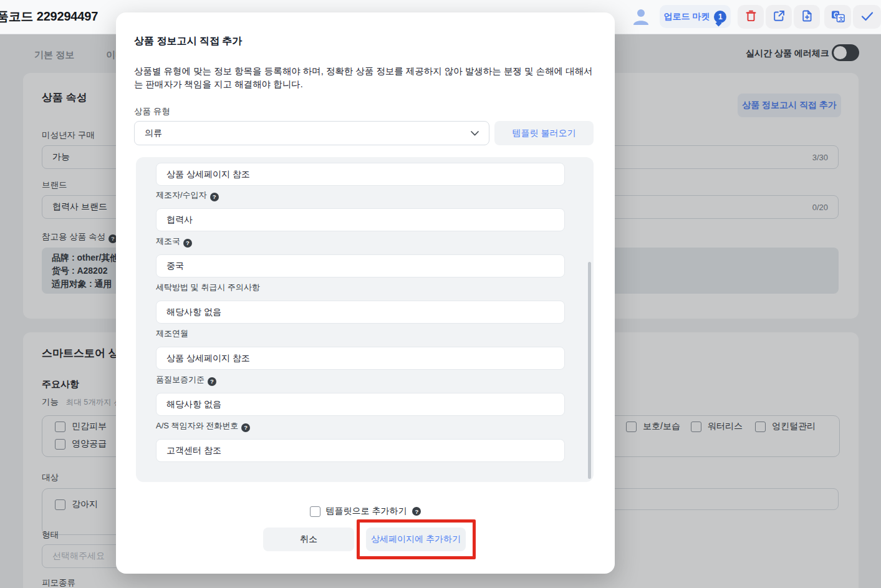 This screenshot has width=881, height=588. I want to click on check-icon, so click(867, 17).